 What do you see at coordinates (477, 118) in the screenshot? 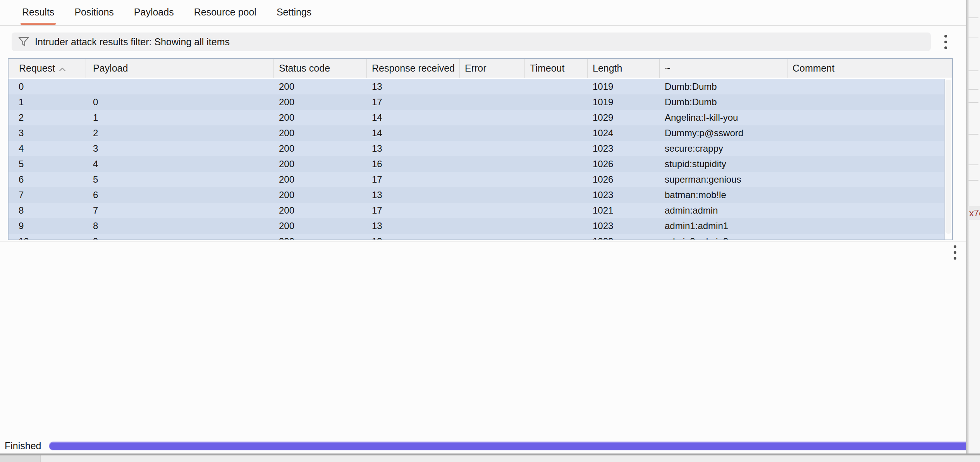
I see `result-row-2: 21200141029Angelina:I-kill-you` at bounding box center [477, 118].